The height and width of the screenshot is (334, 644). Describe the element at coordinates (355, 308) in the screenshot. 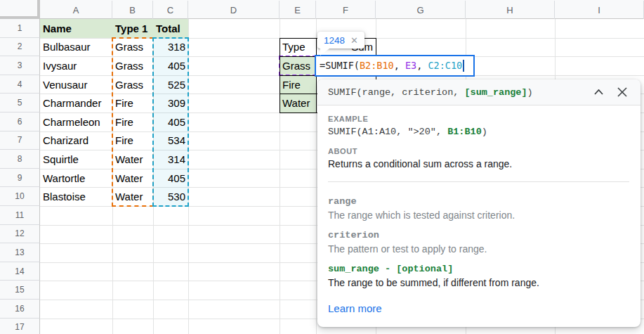

I see `learn-more-link: Learn more` at that location.